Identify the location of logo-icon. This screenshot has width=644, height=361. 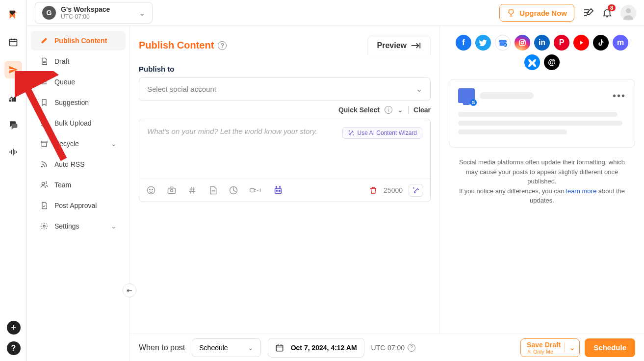
(13, 15).